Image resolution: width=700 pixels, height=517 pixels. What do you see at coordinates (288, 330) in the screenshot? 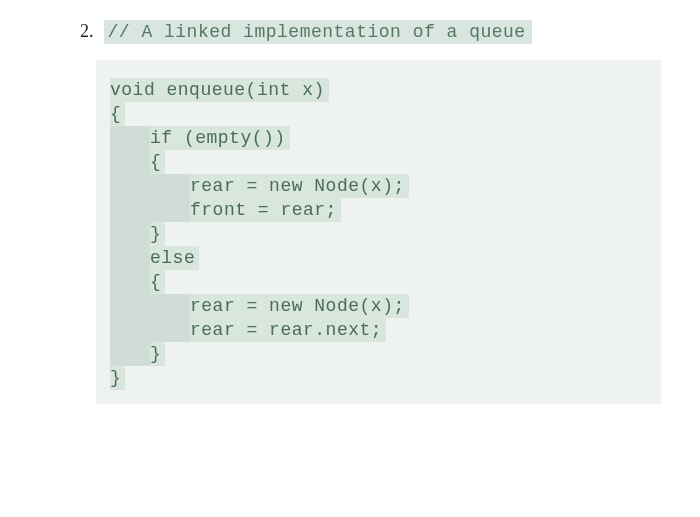
I see `code-text: rear = rear.next;` at bounding box center [288, 330].